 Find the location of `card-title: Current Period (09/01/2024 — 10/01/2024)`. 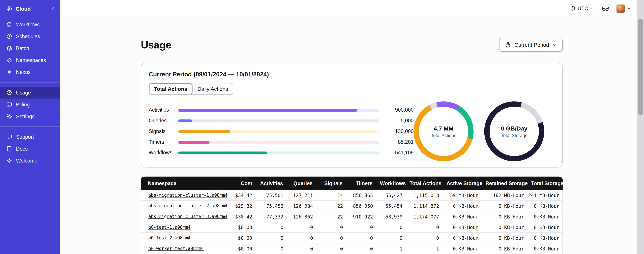

card-title: Current Period (09/01/2024 — 10/01/2024) is located at coordinates (352, 74).